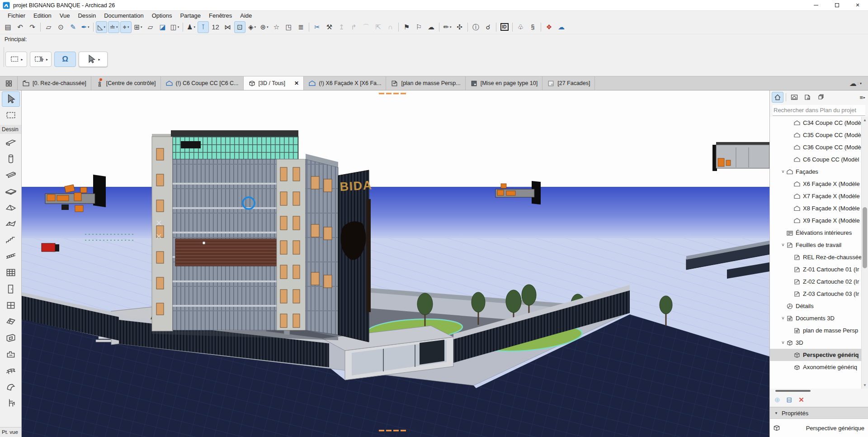 The height and width of the screenshot is (437, 868). Describe the element at coordinates (11, 240) in the screenshot. I see `stair-tool` at that location.